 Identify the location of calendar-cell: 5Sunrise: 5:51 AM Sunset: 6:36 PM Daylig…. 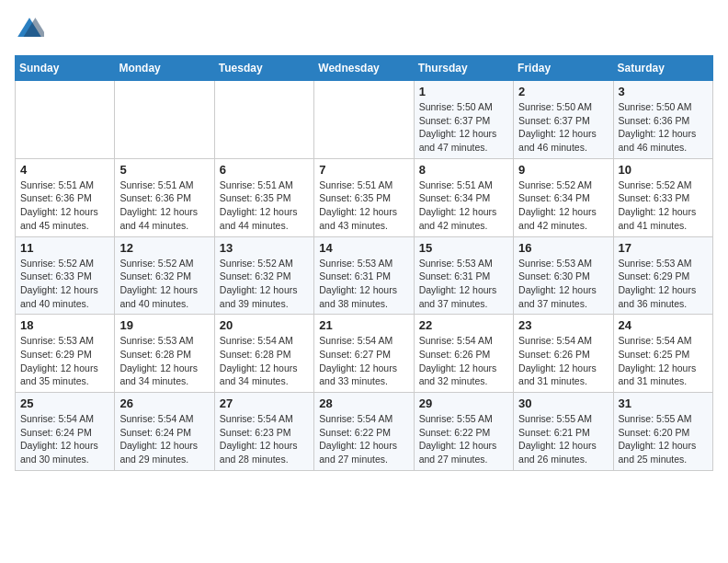
(165, 197).